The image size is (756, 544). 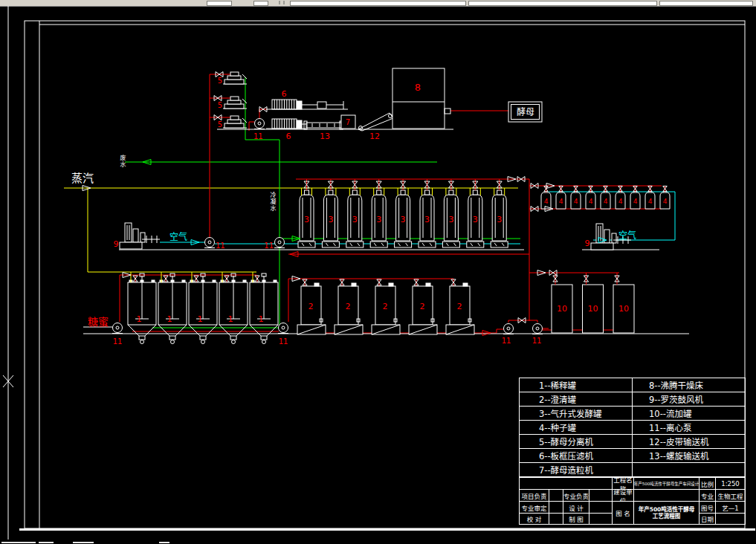 What do you see at coordinates (556, 496) in the screenshot?
I see `project-lead-value` at bounding box center [556, 496].